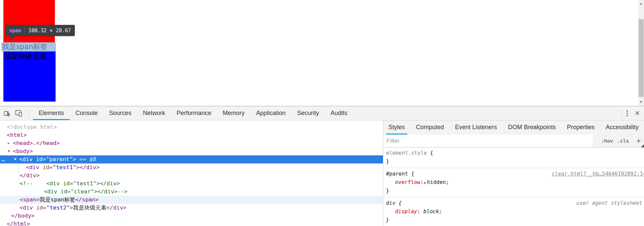 The height and width of the screenshot is (226, 644). Describe the element at coordinates (515, 182) in the screenshot. I see `css-property-line: overflow:▶hidden;` at that location.